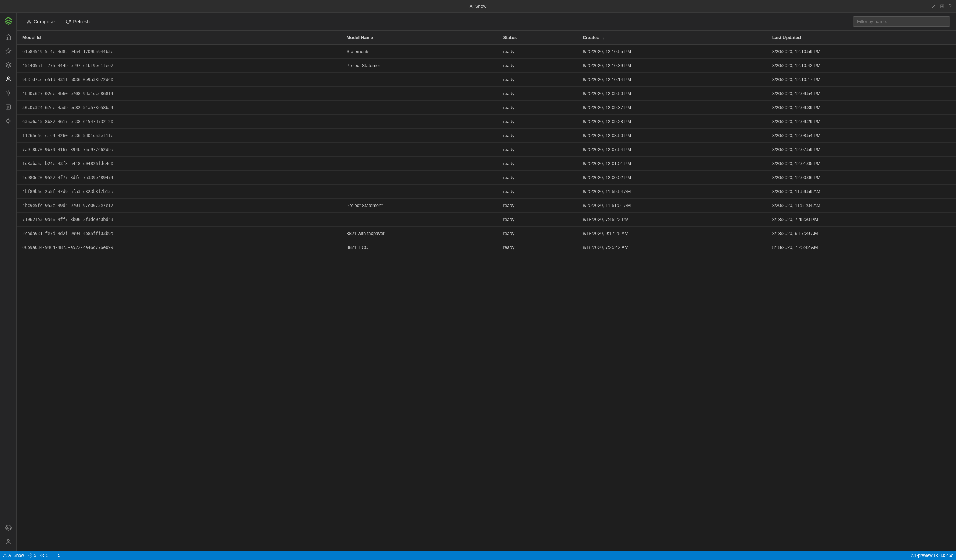  I want to click on sidebar-item-person, so click(8, 79).